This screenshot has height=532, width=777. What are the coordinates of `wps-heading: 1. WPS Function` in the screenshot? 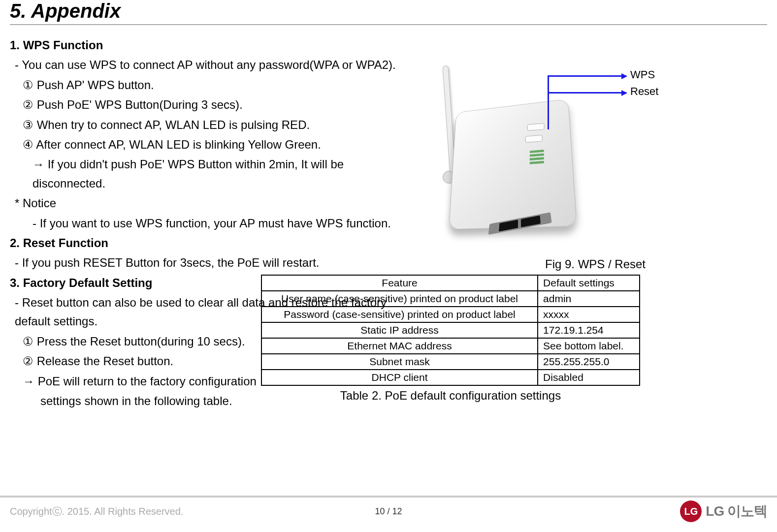 It's located at (214, 45).